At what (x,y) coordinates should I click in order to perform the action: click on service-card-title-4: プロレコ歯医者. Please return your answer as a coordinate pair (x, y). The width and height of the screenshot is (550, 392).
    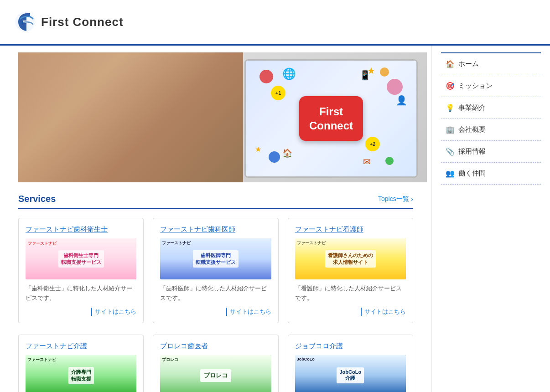
    Looking at the image, I should click on (215, 346).